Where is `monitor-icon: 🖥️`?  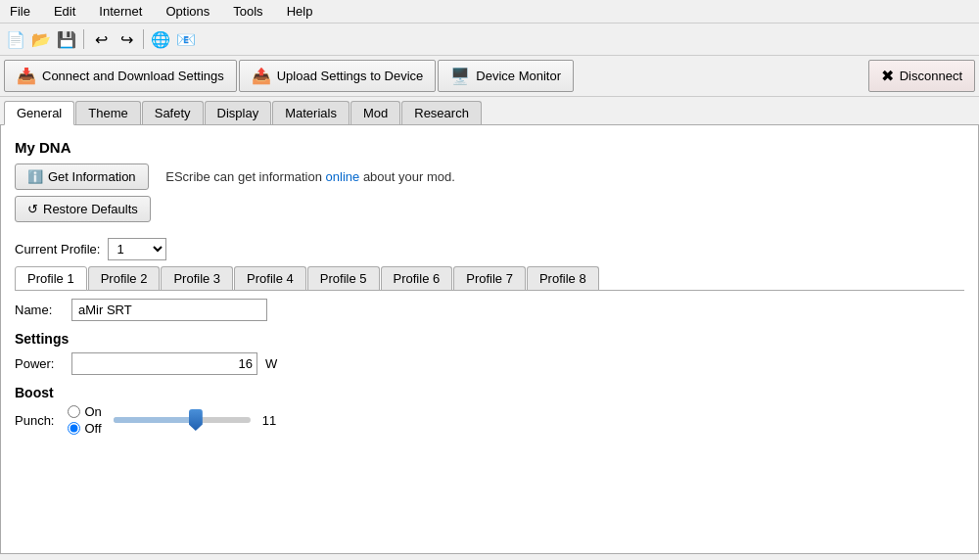
monitor-icon: 🖥️ is located at coordinates (460, 76).